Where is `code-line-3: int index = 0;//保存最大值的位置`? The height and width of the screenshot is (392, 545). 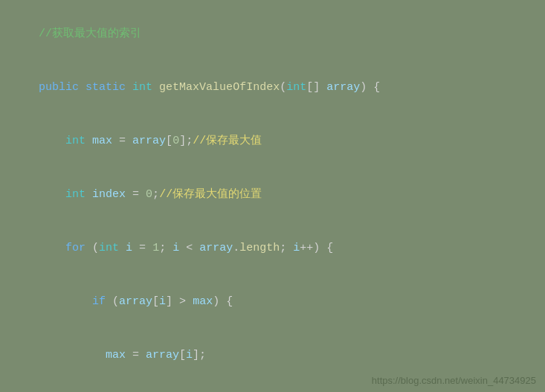
code-line-3: int index = 0;//保存最大值的位置 is located at coordinates (272, 195).